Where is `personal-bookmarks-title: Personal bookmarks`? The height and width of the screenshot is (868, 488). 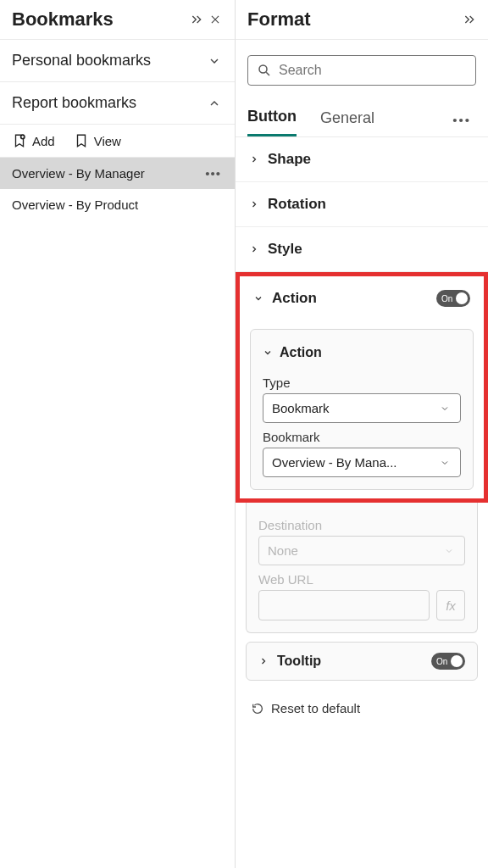 personal-bookmarks-title: Personal bookmarks is located at coordinates (110, 61).